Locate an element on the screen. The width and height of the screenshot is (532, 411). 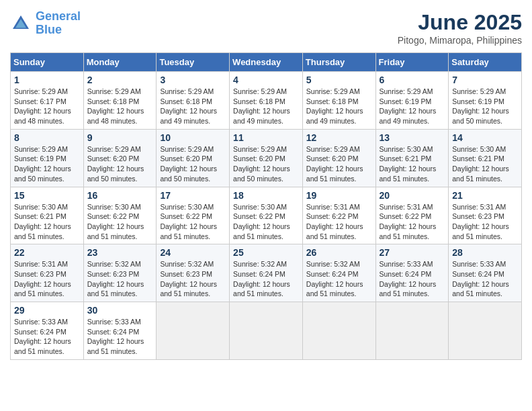
day-number: 27 is located at coordinates (412, 253).